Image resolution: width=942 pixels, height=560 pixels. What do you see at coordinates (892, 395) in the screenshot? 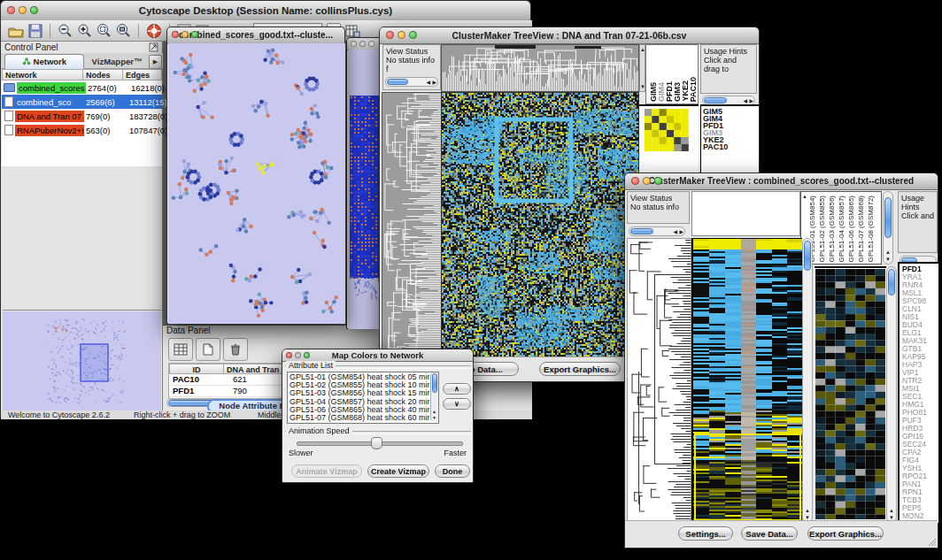
I see `zoom-vscrollbar: ▲ ▼` at bounding box center [892, 395].